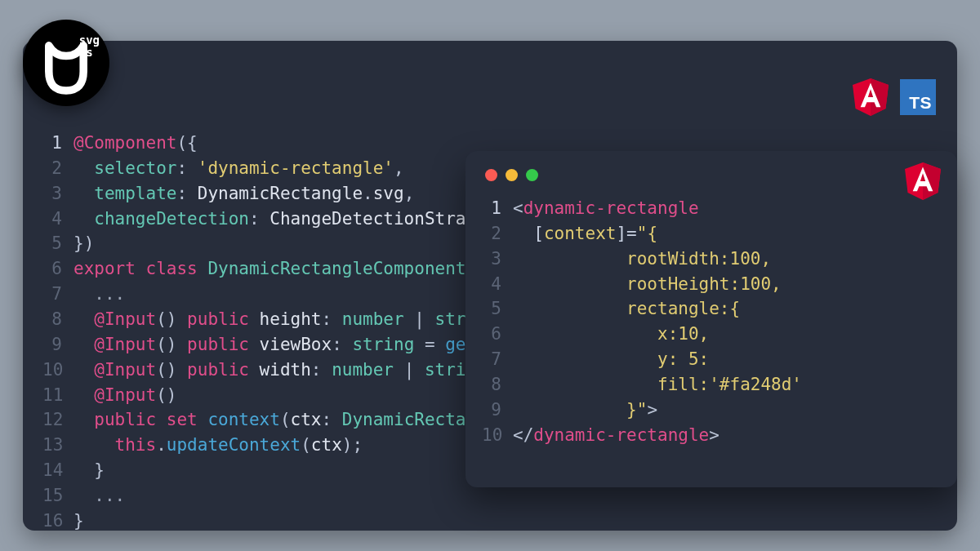 The height and width of the screenshot is (551, 980). I want to click on minimize-icon, so click(511, 175).